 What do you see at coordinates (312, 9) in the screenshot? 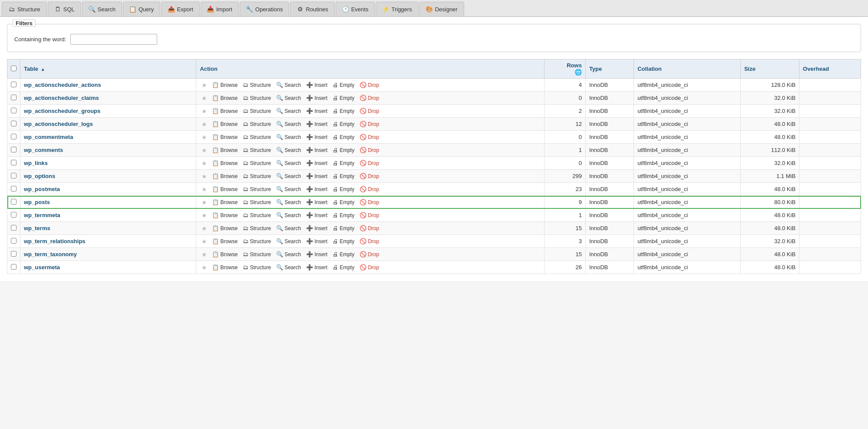
I see `tab-routines: ⚙Routines` at bounding box center [312, 9].